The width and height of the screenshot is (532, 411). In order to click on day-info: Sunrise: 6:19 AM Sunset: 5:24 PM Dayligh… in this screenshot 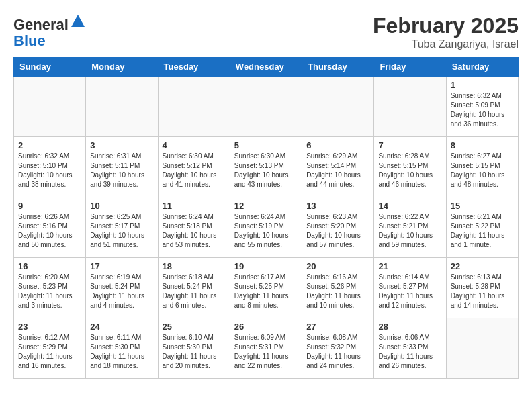, I will do `click(122, 291)`.